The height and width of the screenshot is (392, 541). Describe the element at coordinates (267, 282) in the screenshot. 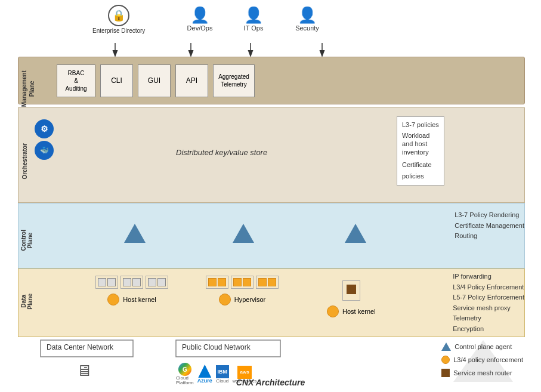

I see `vm-group3` at that location.